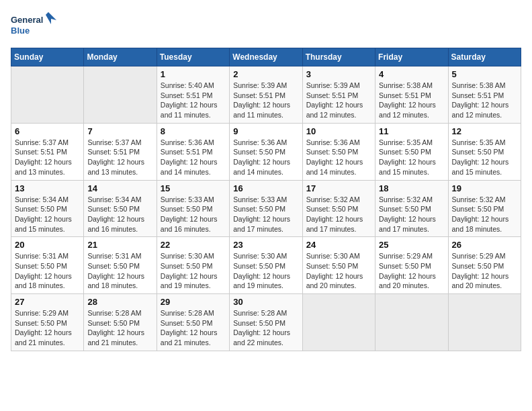  I want to click on week-row: 1Sunrise: 5:40 AM Sunset: 5:51 PM Daylig…, so click(266, 95).